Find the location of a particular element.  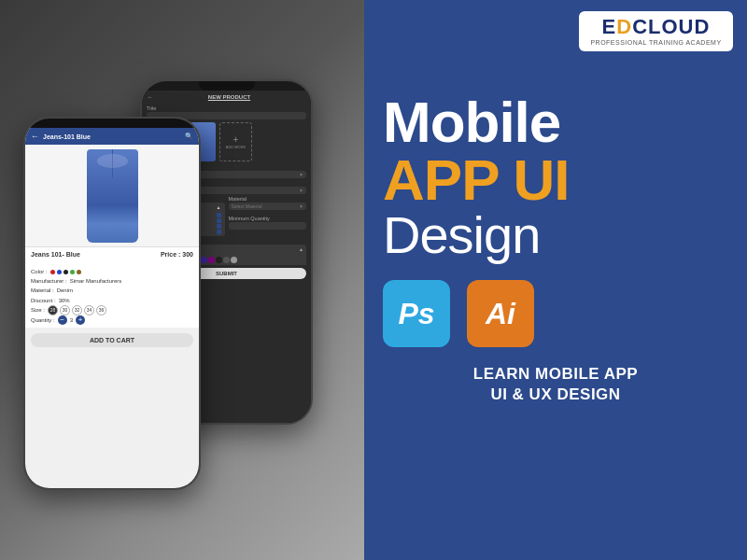

size-row: Size : 28 30 32 34 36 is located at coordinates (112, 310).